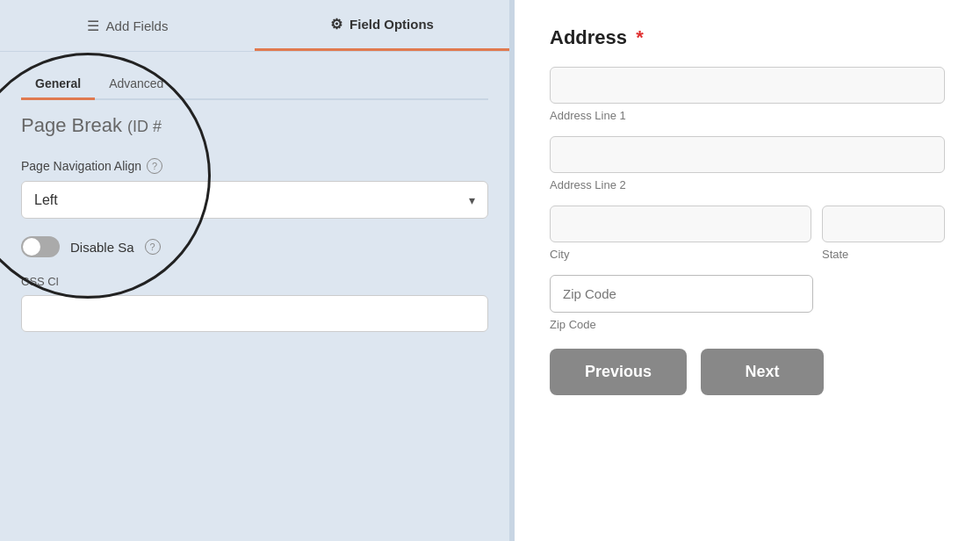 The image size is (980, 541). Describe the element at coordinates (255, 304) in the screenshot. I see `css-class-group: CSS Cl` at that location.